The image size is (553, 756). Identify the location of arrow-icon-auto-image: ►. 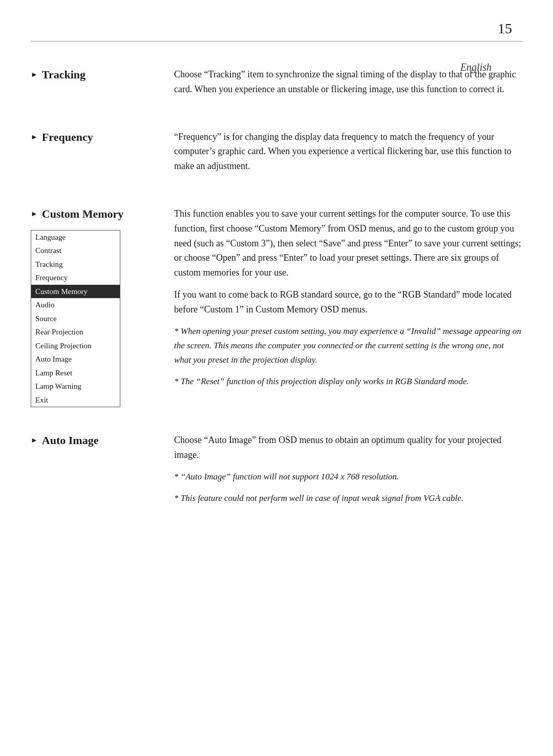
(34, 440).